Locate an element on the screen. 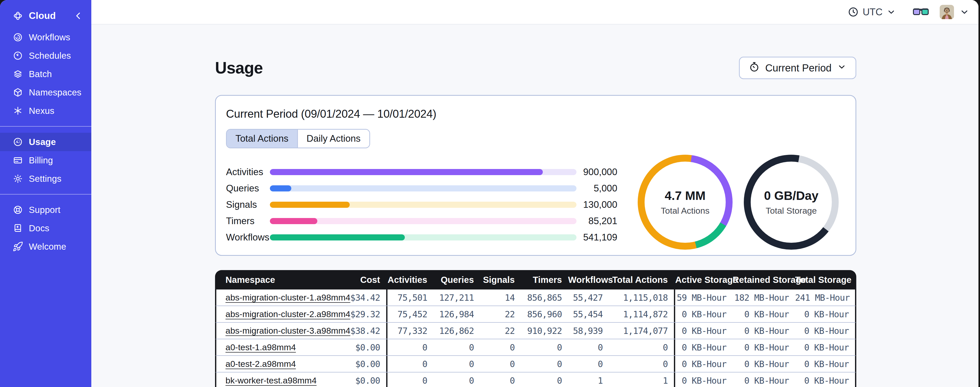  bar-value: 5,000 is located at coordinates (597, 189).